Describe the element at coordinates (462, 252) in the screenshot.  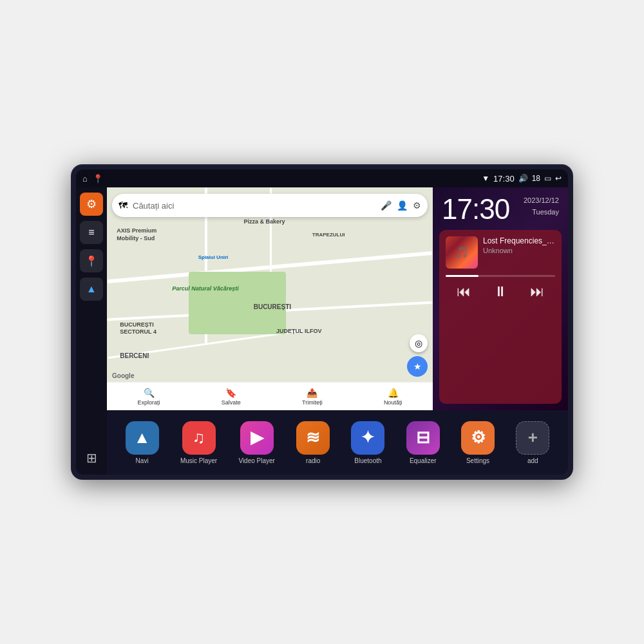
I see `album-art: 🎵` at that location.